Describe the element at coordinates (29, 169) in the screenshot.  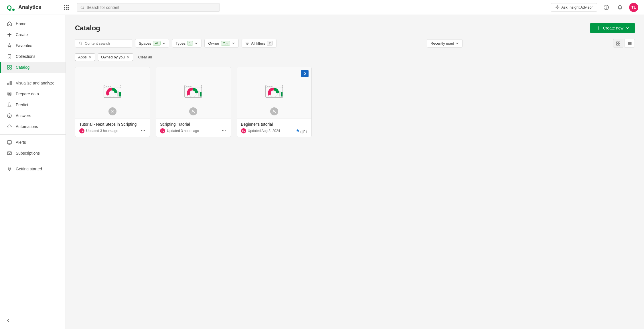
I see `sidebar-label-getting-started: Getting started` at that location.